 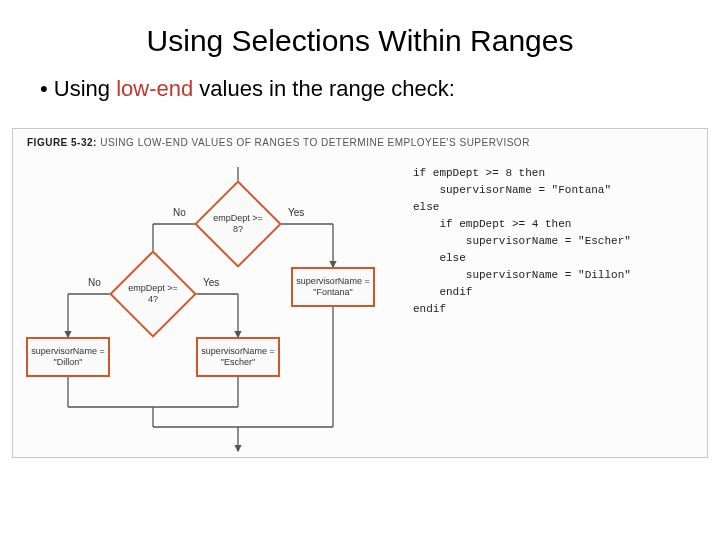 What do you see at coordinates (278, 142) in the screenshot?
I see `figure-caption: FIGURE 5-32: USING LOW-END VALUES OF RAN…` at bounding box center [278, 142].